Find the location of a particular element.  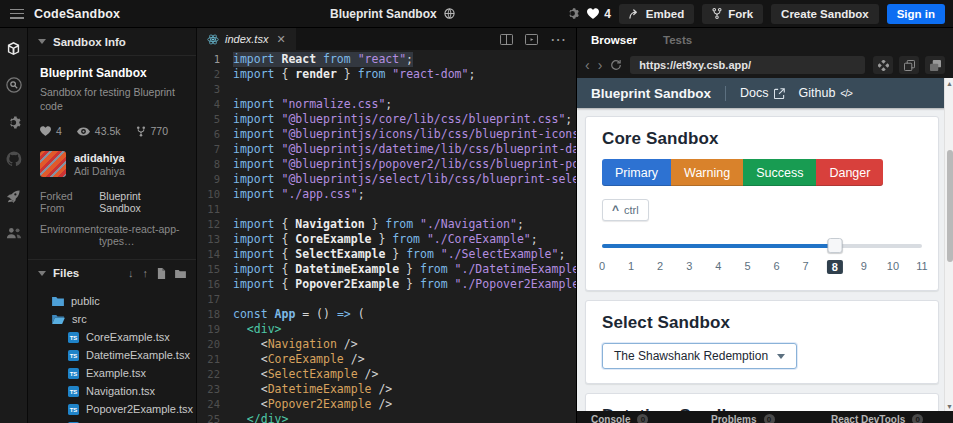

fork-button: Fork is located at coordinates (732, 14).